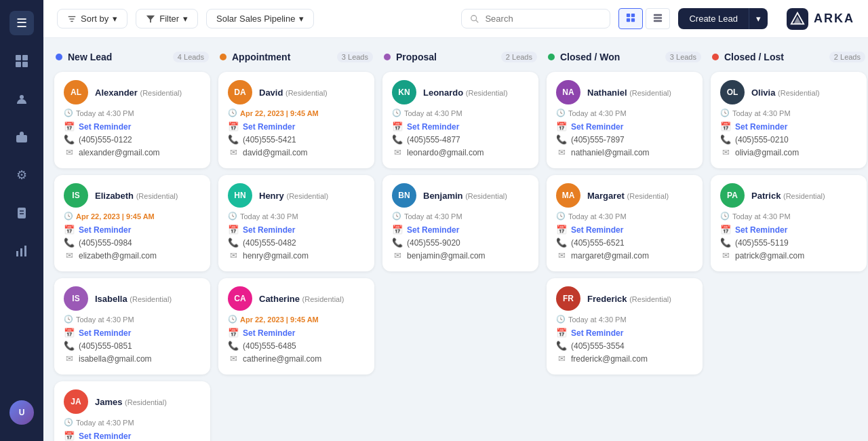  What do you see at coordinates (789, 120) in the screenshot?
I see `lead-card: OL Olivia (Residential) 🕓 Today at 4:30 …` at bounding box center [789, 120].